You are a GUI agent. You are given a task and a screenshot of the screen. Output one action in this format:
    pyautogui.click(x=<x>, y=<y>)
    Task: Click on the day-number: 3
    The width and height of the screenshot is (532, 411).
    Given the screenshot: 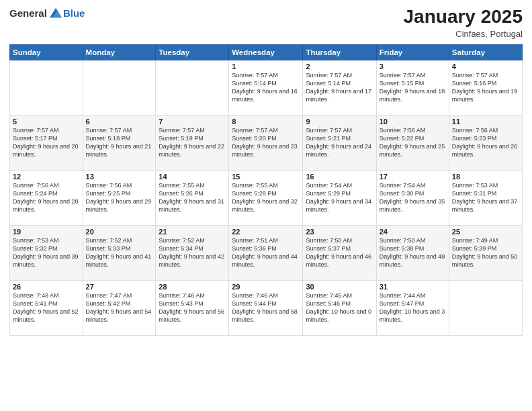 What is the action you would take?
    pyautogui.click(x=412, y=66)
    